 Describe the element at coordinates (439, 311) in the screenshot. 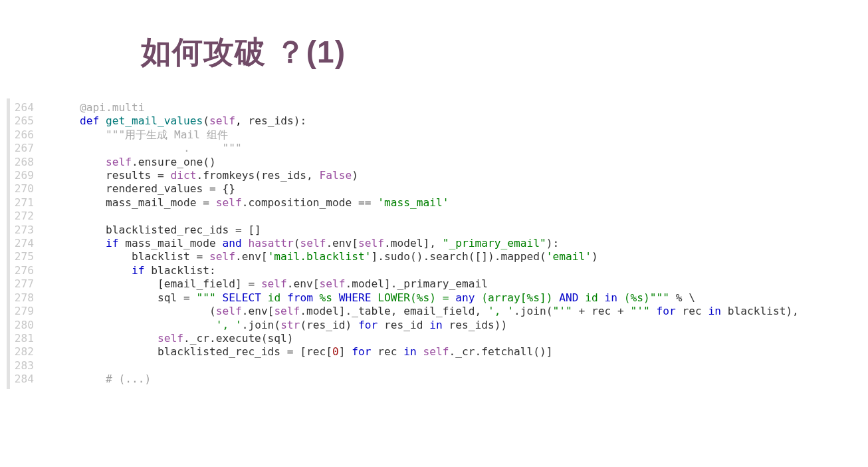

I see `code-line: 279 (self.env[self.model]._table, email_…` at that location.